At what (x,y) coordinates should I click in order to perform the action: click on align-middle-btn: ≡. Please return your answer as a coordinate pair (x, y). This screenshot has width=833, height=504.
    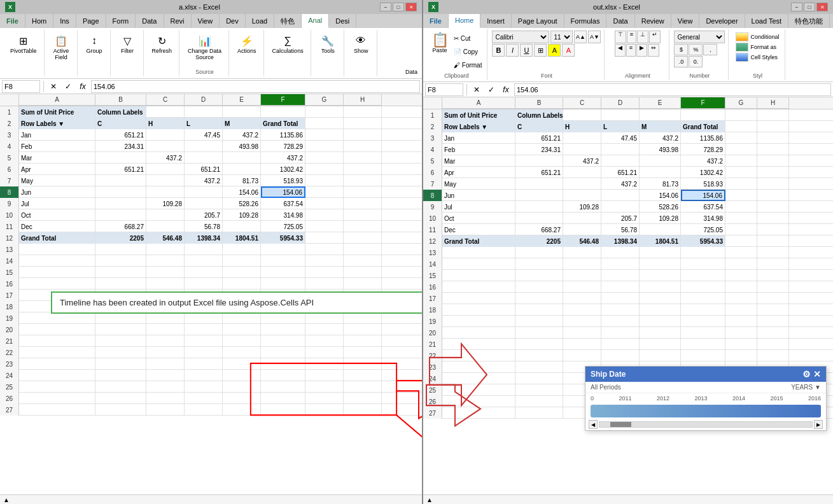
    Looking at the image, I should click on (631, 37).